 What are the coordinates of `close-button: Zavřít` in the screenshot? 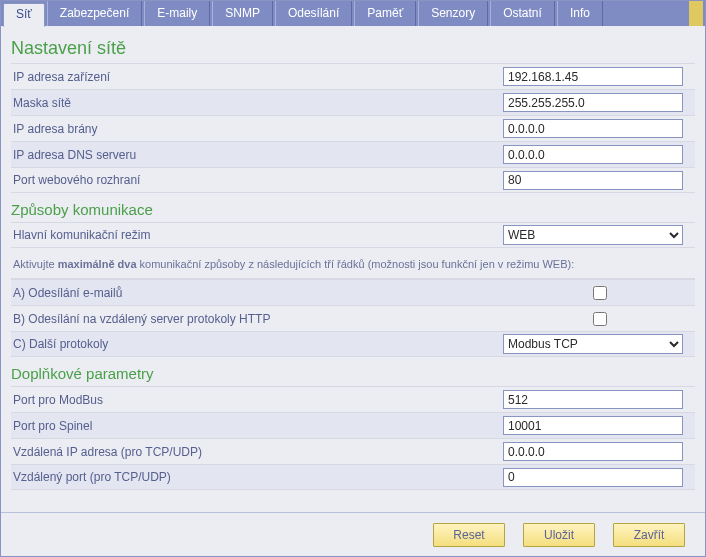 It's located at (649, 535).